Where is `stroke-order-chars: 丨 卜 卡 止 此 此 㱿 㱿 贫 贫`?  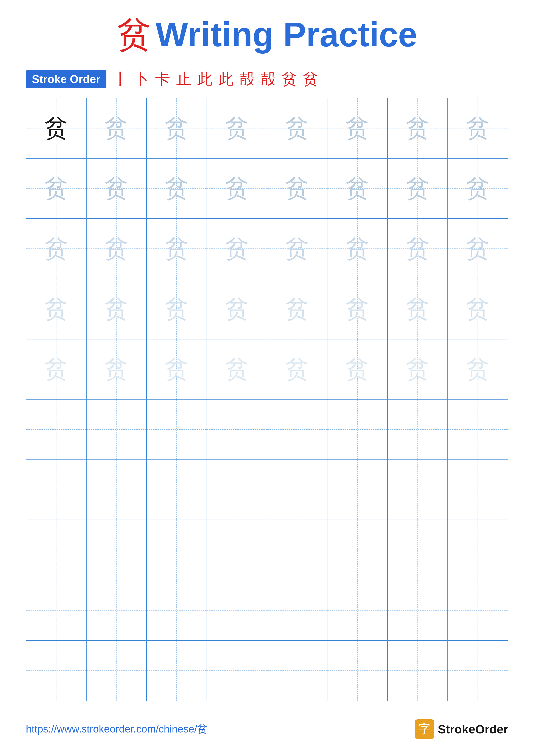 stroke-order-chars: 丨 卜 卡 止 此 此 㱿 㱿 贫 贫 is located at coordinates (215, 79).